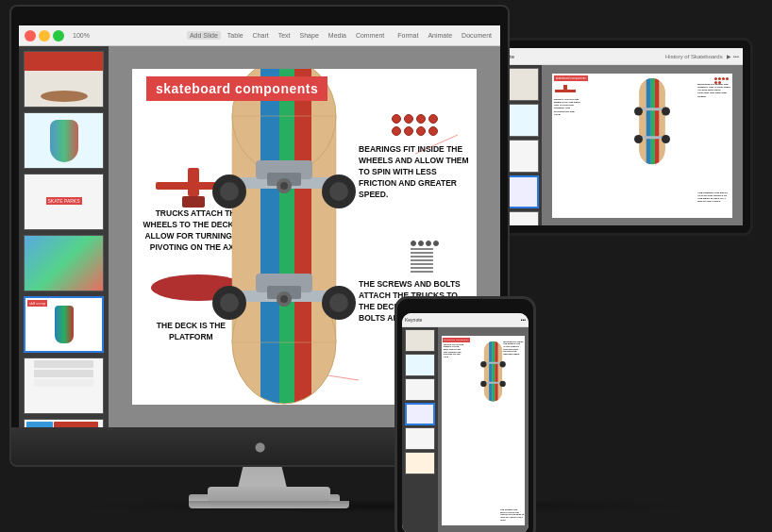 This screenshot has height=532, width=772. I want to click on tablet-keynote-body: skateboard components, so click(616, 145).